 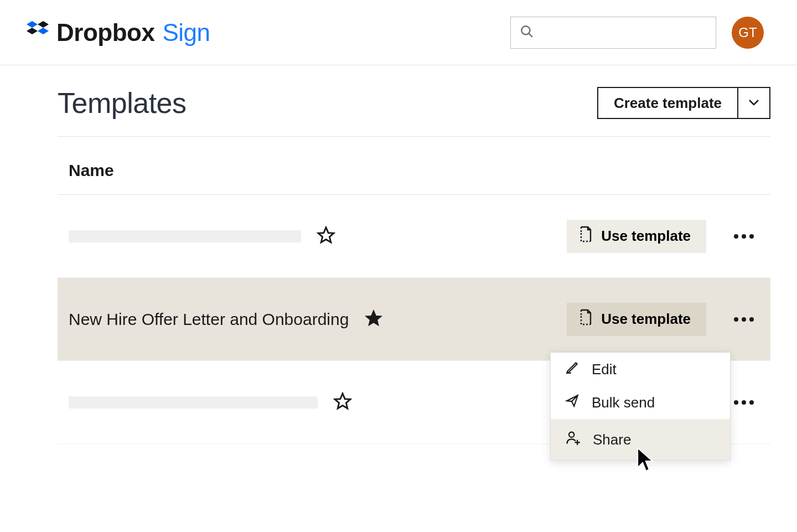 I want to click on chevron-down-icon, so click(x=754, y=103).